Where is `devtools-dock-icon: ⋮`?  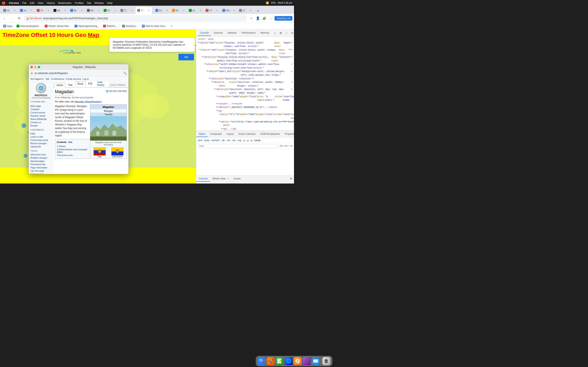
devtools-dock-icon: ⋮ is located at coordinates (287, 33).